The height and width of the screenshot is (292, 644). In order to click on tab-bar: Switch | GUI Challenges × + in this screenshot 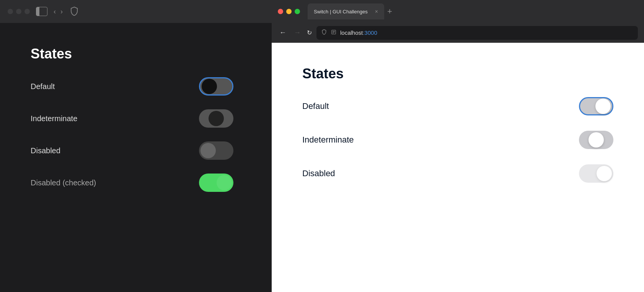, I will do `click(458, 11)`.